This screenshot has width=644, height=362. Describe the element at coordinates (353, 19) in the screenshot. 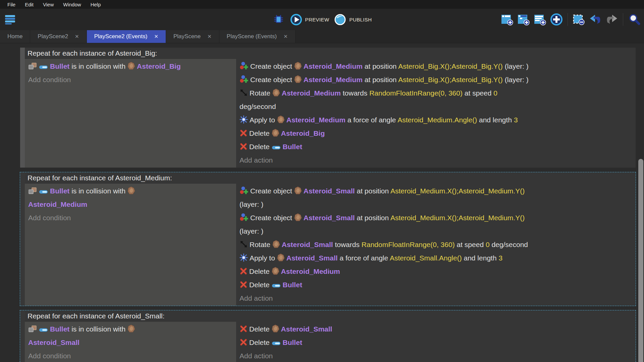

I see `publish-button: PUBLISH` at that location.